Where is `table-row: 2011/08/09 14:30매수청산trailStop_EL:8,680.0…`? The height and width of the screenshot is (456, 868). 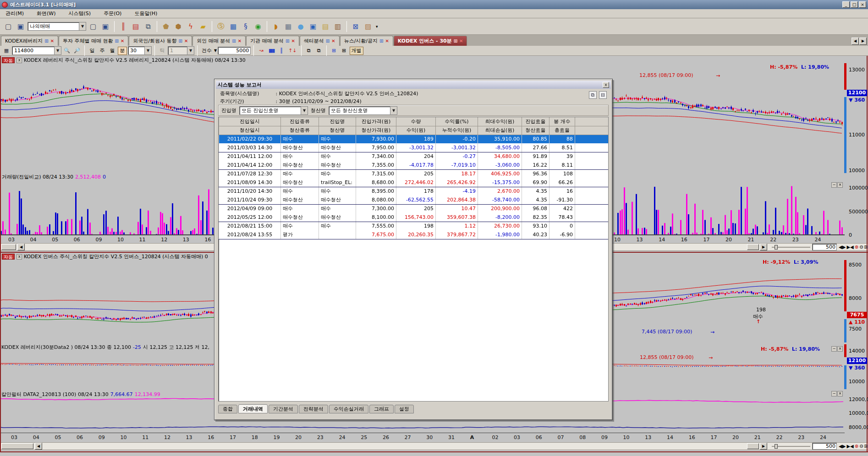
table-row: 2011/08/09 14:30매수청산trailStop_EL:8,680.0… is located at coordinates (414, 182).